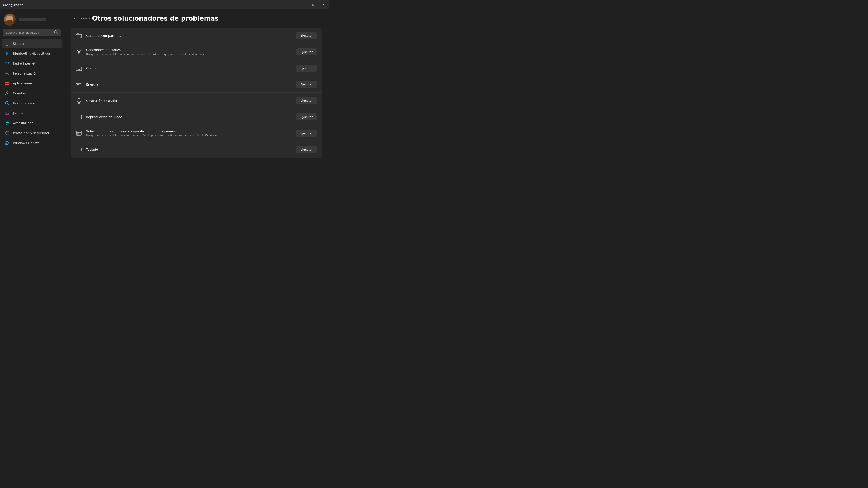 The width and height of the screenshot is (868, 488). Describe the element at coordinates (146, 50) in the screenshot. I see `item-name-conexiones: Conexiones entrantes` at that location.